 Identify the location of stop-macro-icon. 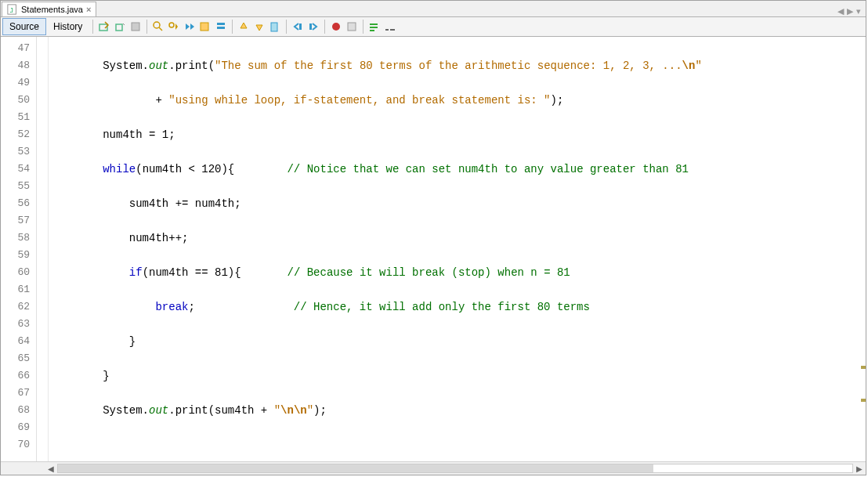
(352, 27).